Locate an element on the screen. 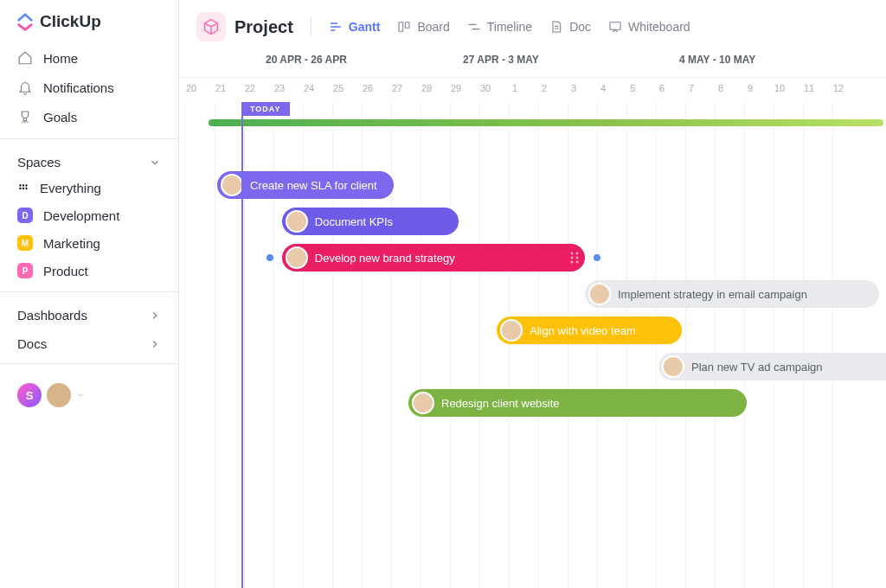 The width and height of the screenshot is (886, 588). board-icon is located at coordinates (404, 27).